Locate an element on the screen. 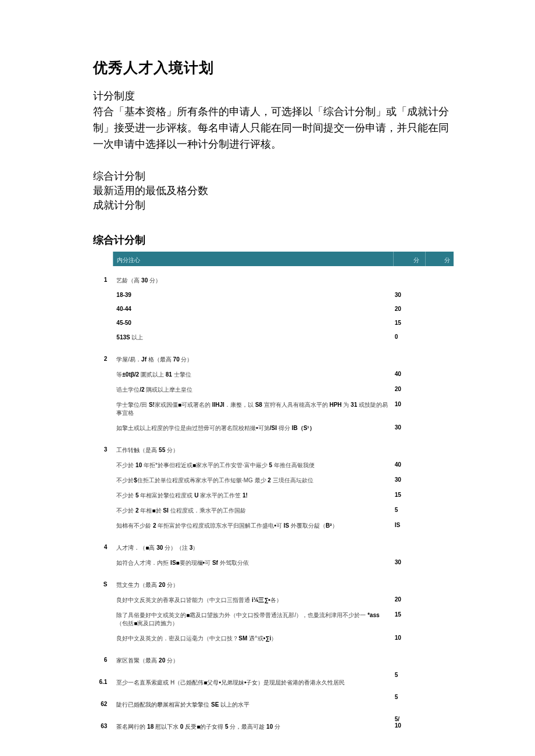 Image resolution: width=535 pixels, height=756 pixels. row-number: 3 is located at coordinates (103, 447).